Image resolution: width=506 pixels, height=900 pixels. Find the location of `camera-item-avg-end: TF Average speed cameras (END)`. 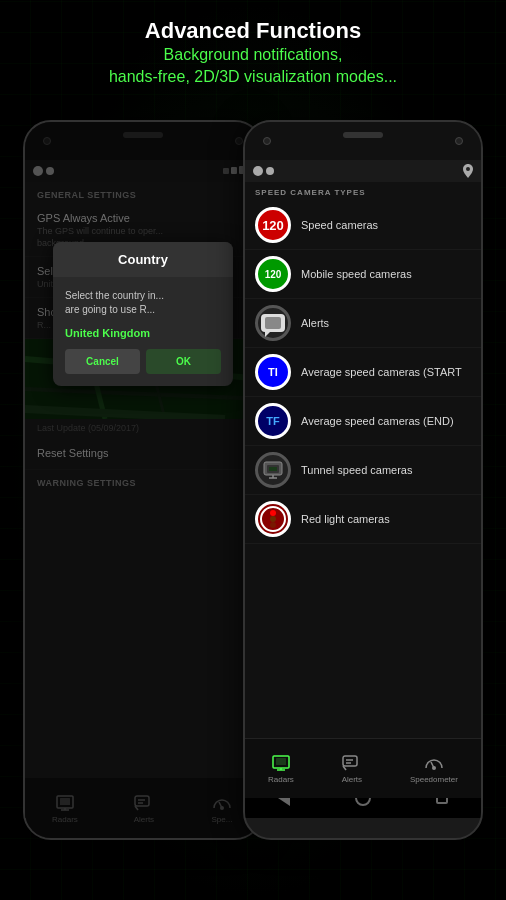

camera-item-avg-end: TF Average speed cameras (END) is located at coordinates (363, 422).